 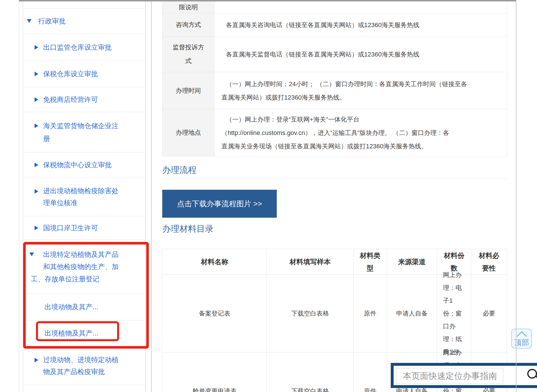 What do you see at coordinates (360, 7) in the screenshot?
I see `row-value-cell` at bounding box center [360, 7].